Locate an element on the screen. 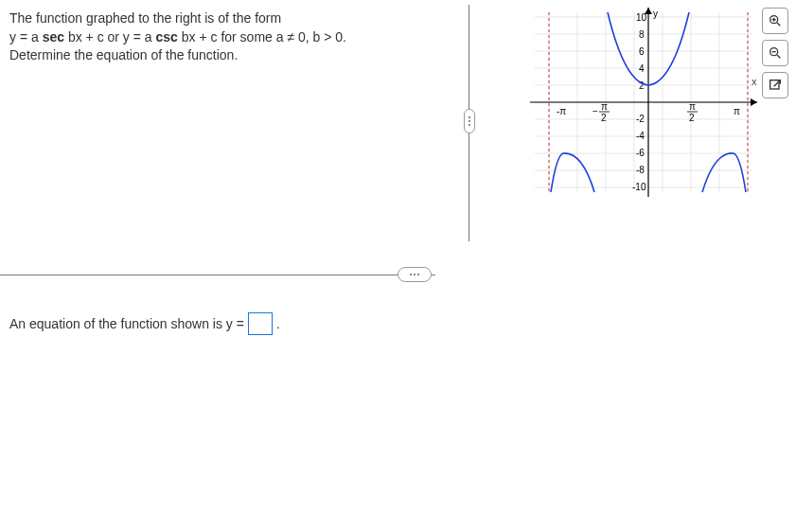 Image resolution: width=796 pixels, height=532 pixels. answer-input is located at coordinates (260, 324).